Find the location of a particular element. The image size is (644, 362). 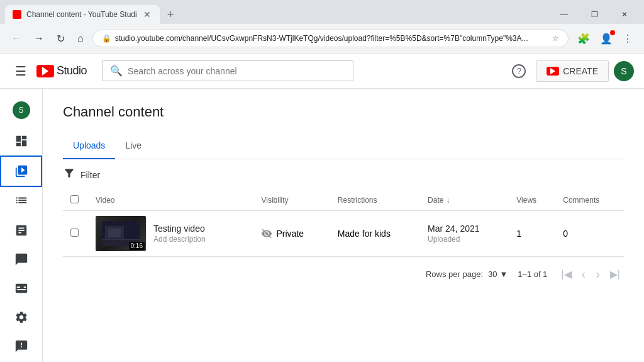

th-views: Views is located at coordinates (532, 200).